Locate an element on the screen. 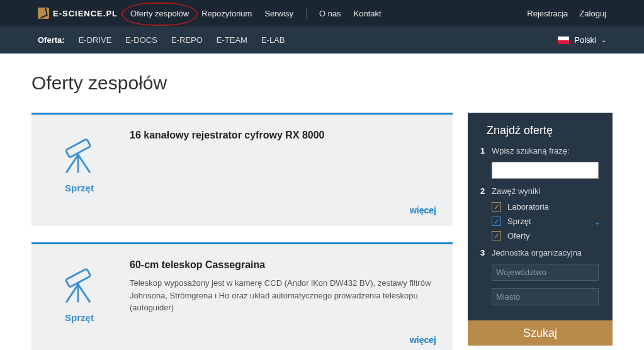 This screenshot has width=644, height=350. top-nav-left: E-SCIENCE.PL Oferty zespołów Repozytoriu… is located at coordinates (210, 13).